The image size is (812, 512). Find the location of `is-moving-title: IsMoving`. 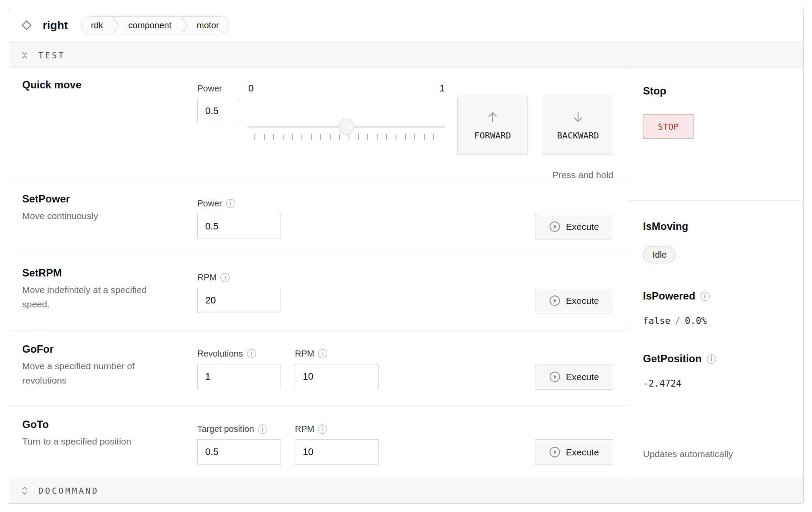

is-moving-title: IsMoving is located at coordinates (716, 226).